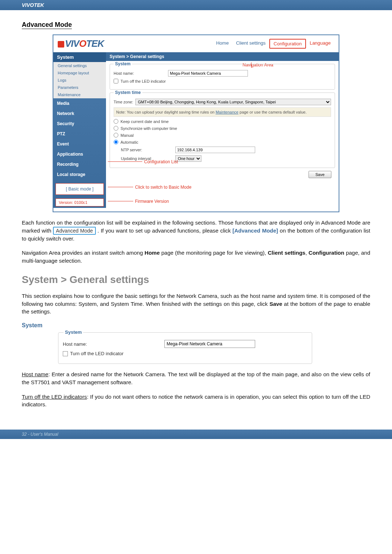 The image size is (392, 554). What do you see at coordinates (73, 332) in the screenshot?
I see `mini-legend: System` at bounding box center [73, 332].